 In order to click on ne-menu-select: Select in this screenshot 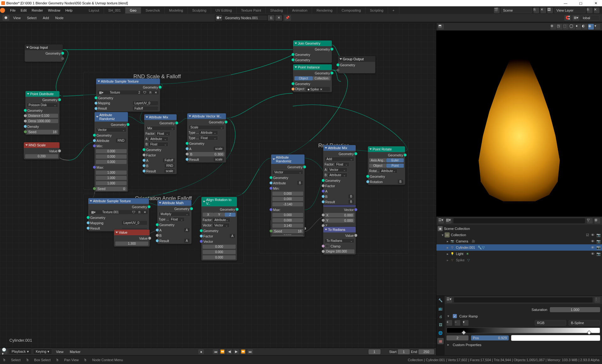, I will do `click(32, 18)`.